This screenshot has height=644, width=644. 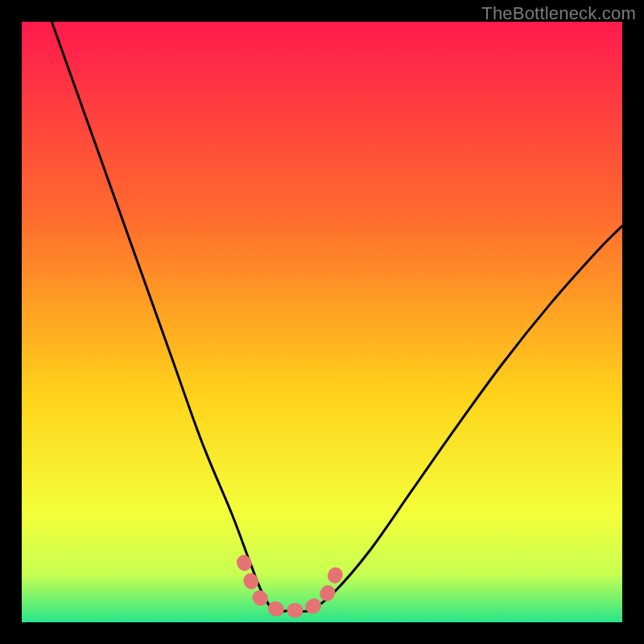 What do you see at coordinates (559, 14) in the screenshot?
I see `watermark-label: TheBottleneck.com` at bounding box center [559, 14].